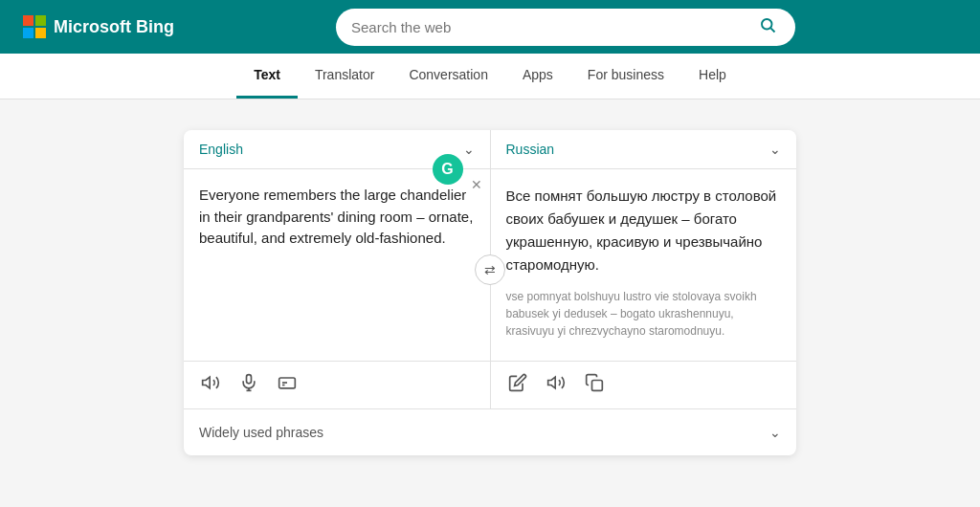 The width and height of the screenshot is (980, 507). What do you see at coordinates (768, 27) in the screenshot?
I see `search-button` at bounding box center [768, 27].